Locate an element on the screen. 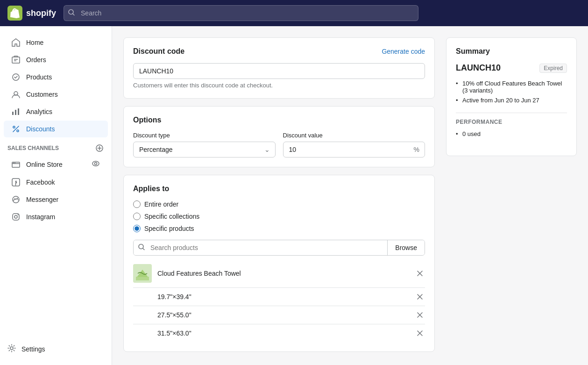  sidebar-item-customers-label: Customers is located at coordinates (42, 94).